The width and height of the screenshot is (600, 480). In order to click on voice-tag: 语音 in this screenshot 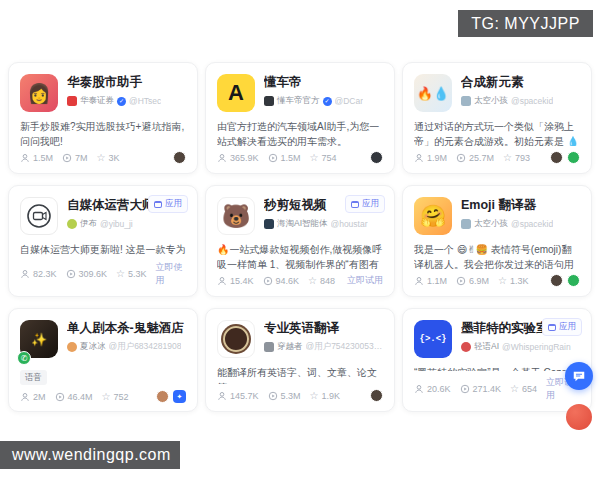, I will do `click(34, 378)`.